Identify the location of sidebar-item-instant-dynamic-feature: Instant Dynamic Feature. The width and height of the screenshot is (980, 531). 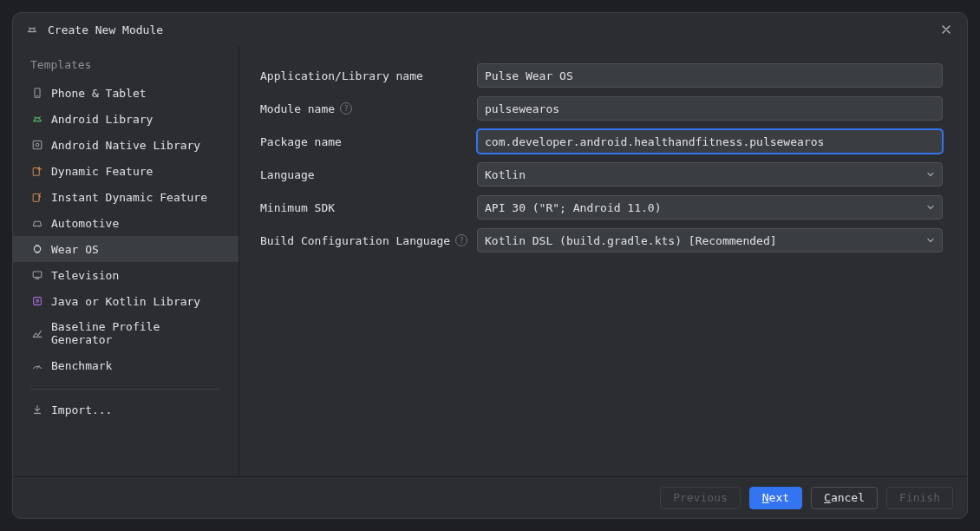
(126, 197).